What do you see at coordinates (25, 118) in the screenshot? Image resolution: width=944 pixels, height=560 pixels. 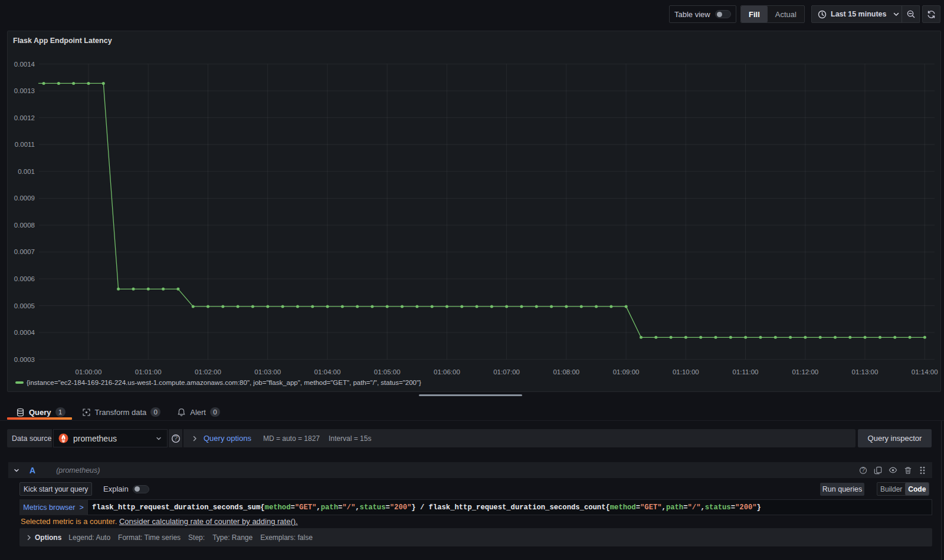 I see `svg-text: 0.0012` at bounding box center [25, 118].